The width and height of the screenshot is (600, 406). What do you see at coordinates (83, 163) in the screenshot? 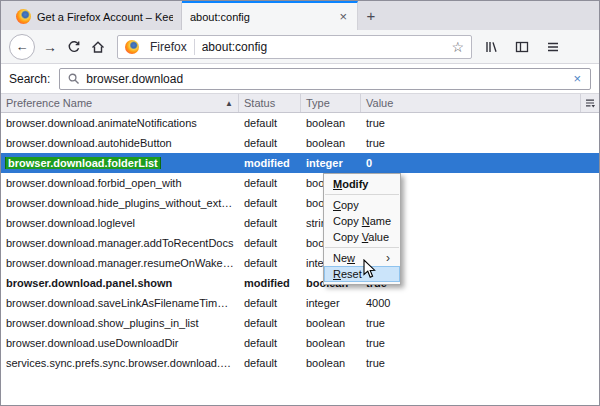
I see `green-highlight-annotation: browser.download.folderList` at bounding box center [83, 163].